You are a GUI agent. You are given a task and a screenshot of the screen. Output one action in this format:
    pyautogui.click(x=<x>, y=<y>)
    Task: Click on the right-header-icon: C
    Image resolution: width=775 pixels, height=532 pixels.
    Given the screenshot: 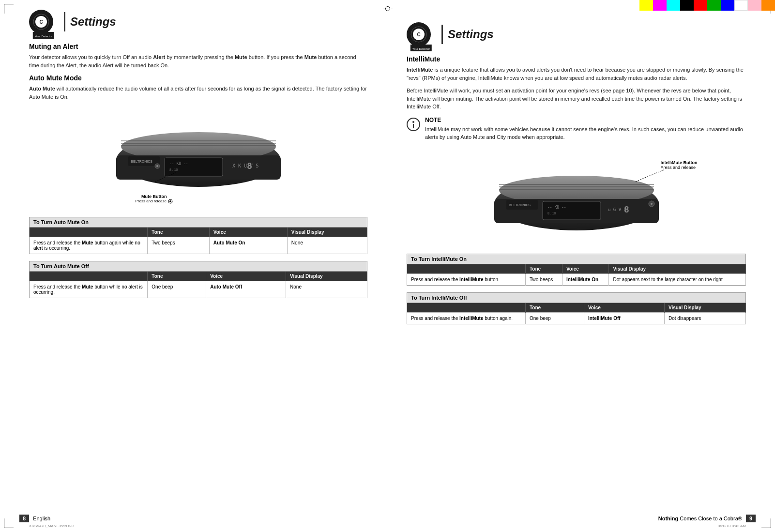 What is the action you would take?
    pyautogui.click(x=419, y=34)
    